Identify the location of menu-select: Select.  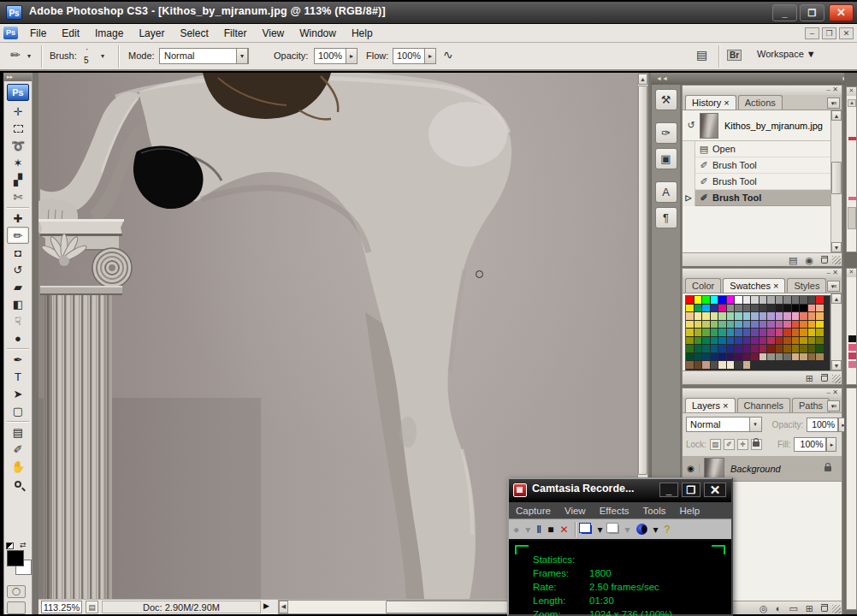
(193, 33).